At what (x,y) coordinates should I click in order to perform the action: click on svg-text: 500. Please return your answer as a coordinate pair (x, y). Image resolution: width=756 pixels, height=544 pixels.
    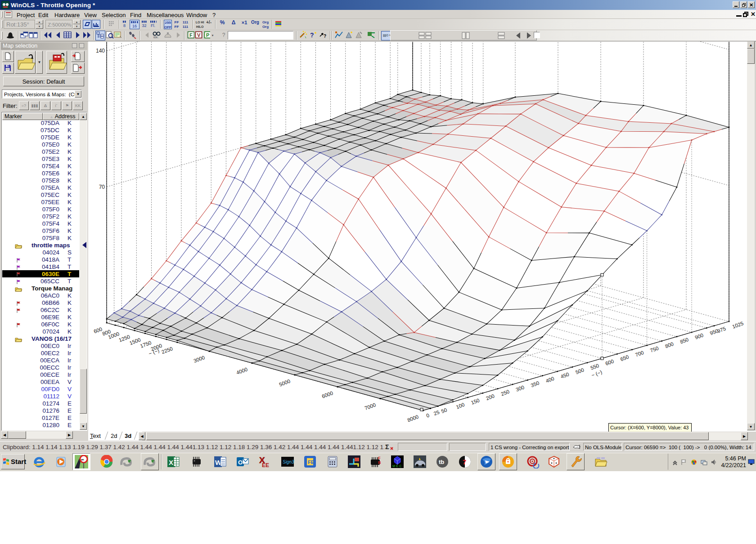
    Looking at the image, I should click on (580, 371).